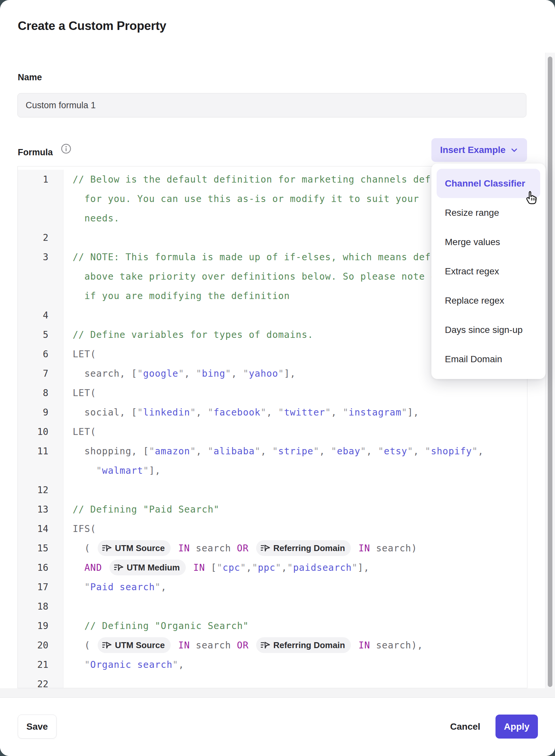  Describe the element at coordinates (41, 373) in the screenshot. I see `line-number: 7` at that location.